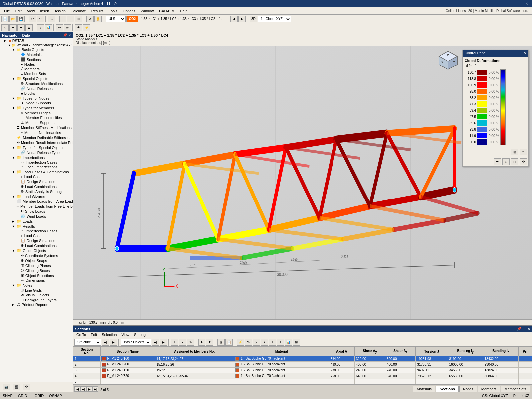 Image resolution: width=532 pixels, height=399 pixels. I want to click on tree-item-types-special: ▼📁Types for Special Objects, so click(37, 148).